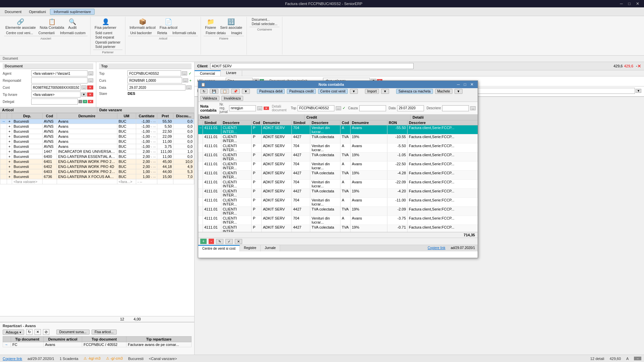  Describe the element at coordinates (85, 102) in the screenshot. I see `delegat-plus-btn: +` at that location.